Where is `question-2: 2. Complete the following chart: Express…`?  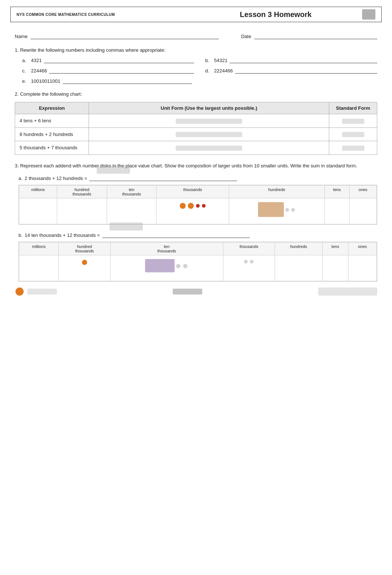 question-2: 2. Complete the following chart: Express… is located at coordinates (196, 123).